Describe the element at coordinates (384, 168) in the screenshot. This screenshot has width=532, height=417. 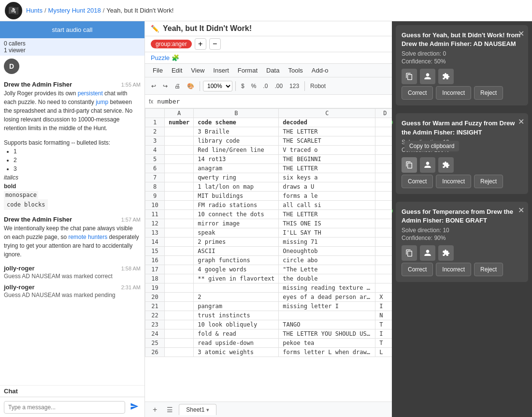
I see `grid-cell-6-d` at that location.